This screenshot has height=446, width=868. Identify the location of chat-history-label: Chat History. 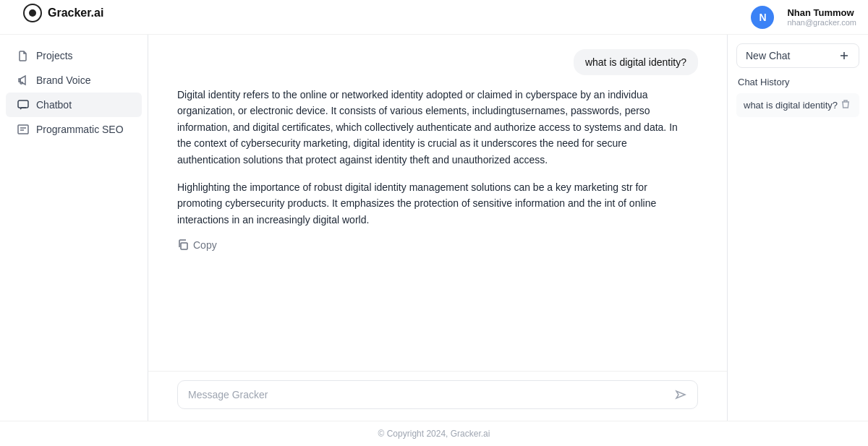
(798, 82).